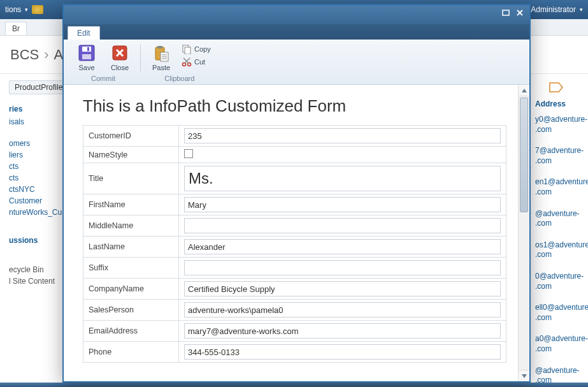 The width and height of the screenshot is (588, 387). Describe the element at coordinates (343, 179) in the screenshot. I see `input-title` at that location.